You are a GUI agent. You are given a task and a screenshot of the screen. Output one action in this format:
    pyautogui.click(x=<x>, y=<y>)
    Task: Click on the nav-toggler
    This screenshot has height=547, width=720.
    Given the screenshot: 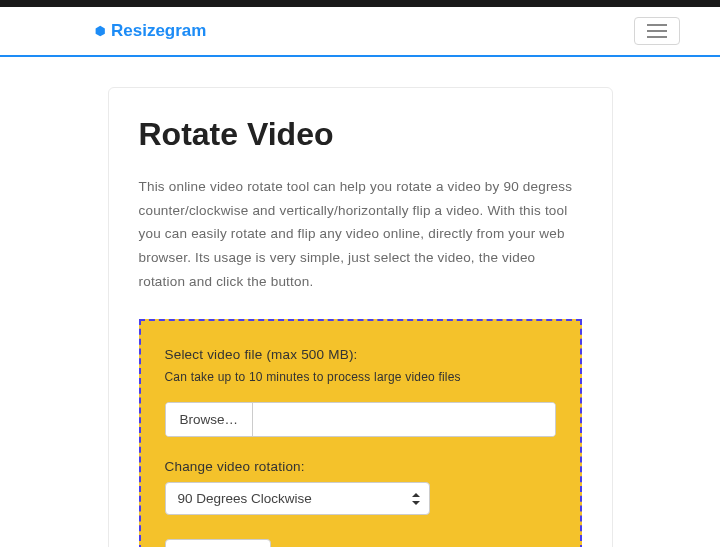 What is the action you would take?
    pyautogui.click(x=657, y=31)
    